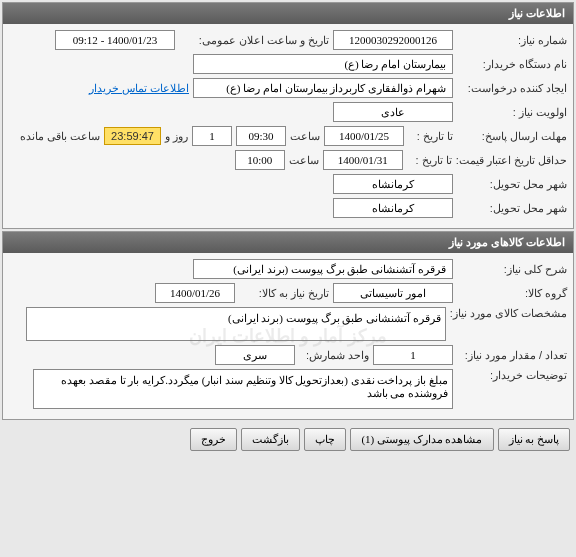 The image size is (576, 557). What do you see at coordinates (364, 136) in the screenshot?
I see `until-date-field` at bounding box center [364, 136].